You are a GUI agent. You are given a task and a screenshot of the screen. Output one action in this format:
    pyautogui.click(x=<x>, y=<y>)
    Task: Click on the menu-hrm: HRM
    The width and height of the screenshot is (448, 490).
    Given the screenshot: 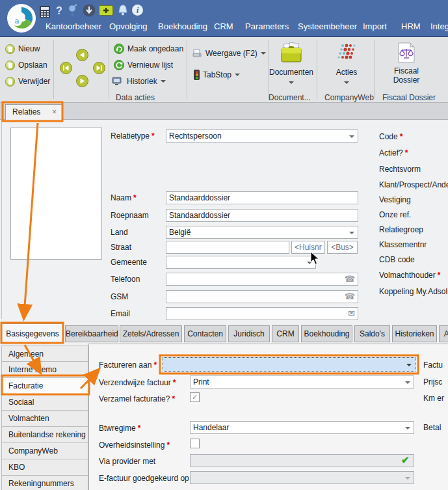 What is the action you would take?
    pyautogui.click(x=411, y=26)
    